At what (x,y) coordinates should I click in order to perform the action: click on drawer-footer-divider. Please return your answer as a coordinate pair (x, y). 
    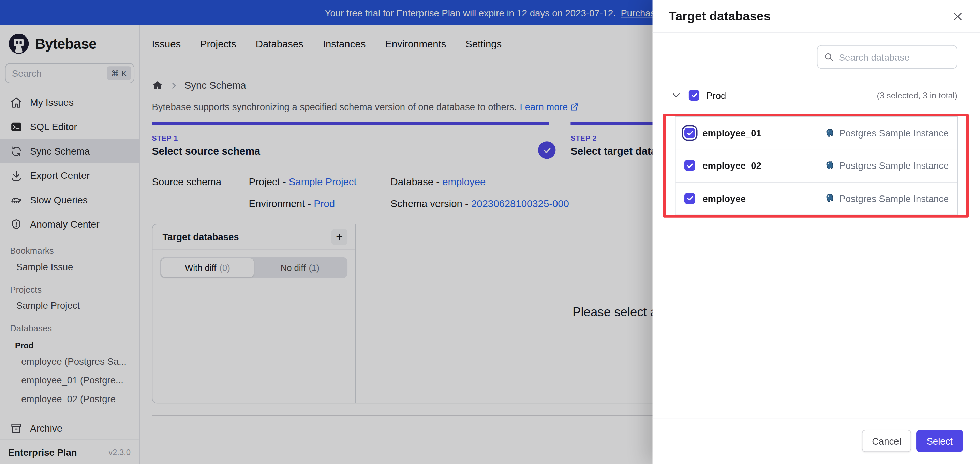
    Looking at the image, I should click on (816, 418).